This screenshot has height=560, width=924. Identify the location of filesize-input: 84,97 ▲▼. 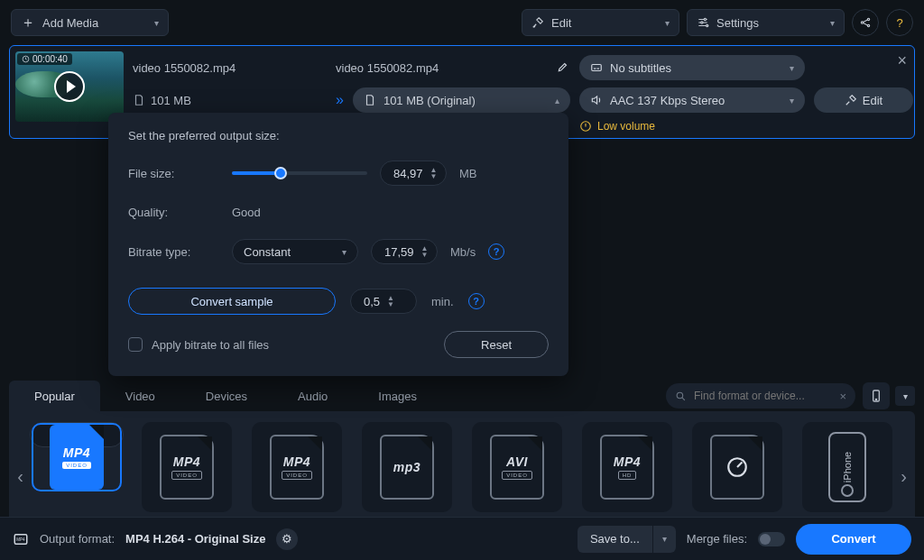
(413, 173).